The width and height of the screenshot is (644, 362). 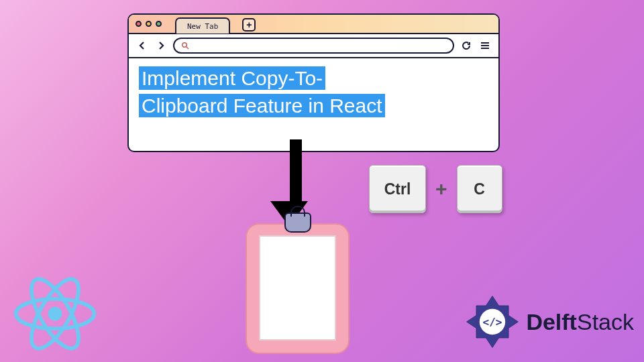 What do you see at coordinates (480, 189) in the screenshot?
I see `c-key: C` at bounding box center [480, 189].